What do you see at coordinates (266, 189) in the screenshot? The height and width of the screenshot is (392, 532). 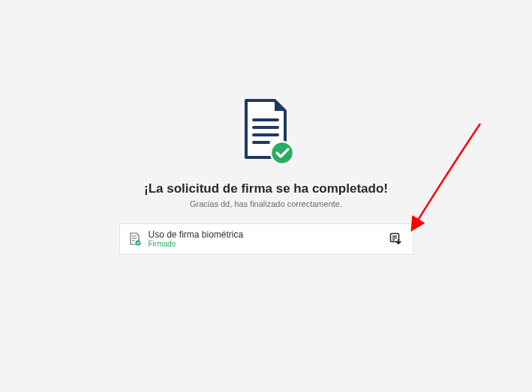 I see `confirmation-title: ¡La solicitud de firma se ha completado!` at bounding box center [266, 189].